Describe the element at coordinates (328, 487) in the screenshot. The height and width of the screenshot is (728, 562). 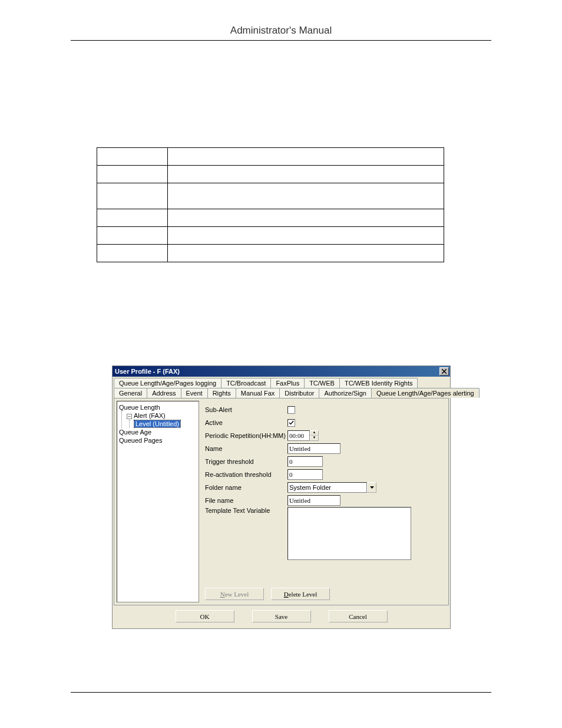
I see `folder-select: System Folder` at that location.